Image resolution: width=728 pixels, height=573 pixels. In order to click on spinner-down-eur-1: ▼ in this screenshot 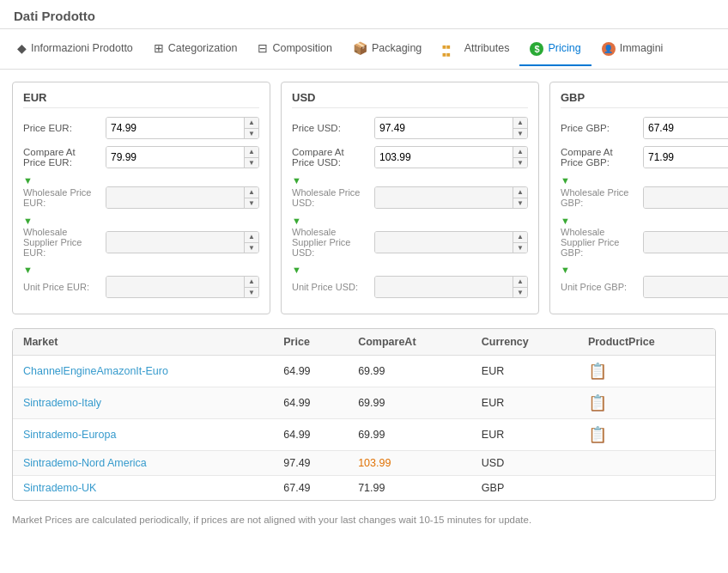, I will do `click(252, 163)`.